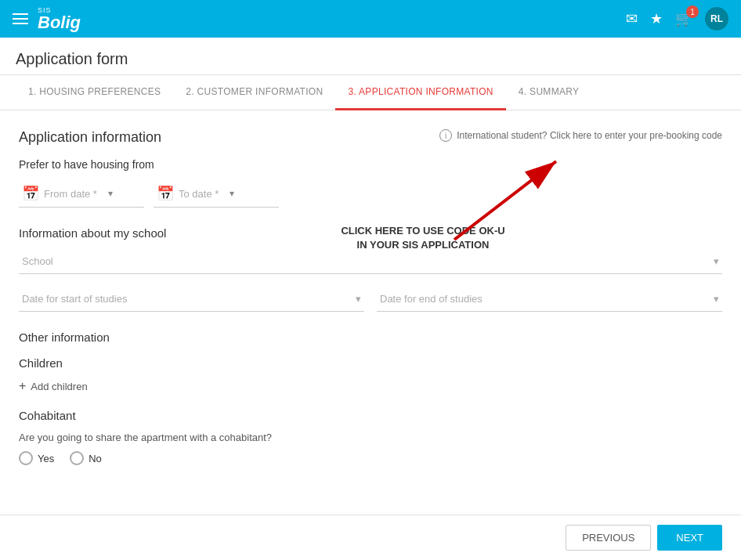 The image size is (741, 560). What do you see at coordinates (631, 19) in the screenshot?
I see `mail-icon: ✉` at bounding box center [631, 19].